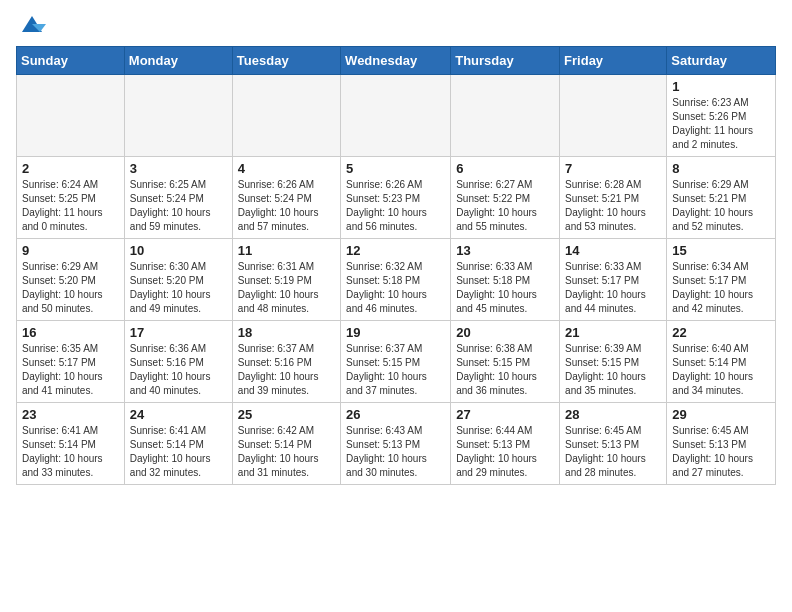 The width and height of the screenshot is (792, 612). Describe the element at coordinates (286, 414) in the screenshot. I see `day-number: 25` at that location.